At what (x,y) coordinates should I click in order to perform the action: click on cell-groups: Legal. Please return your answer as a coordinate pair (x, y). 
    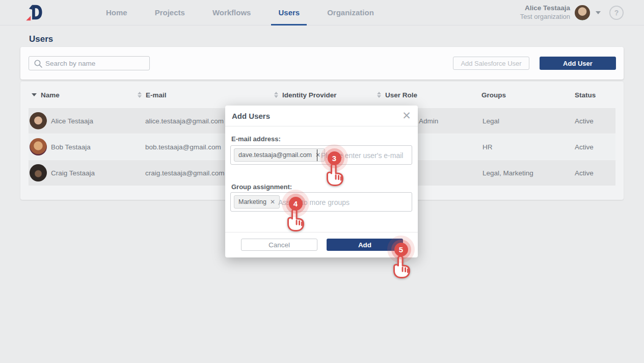
    Looking at the image, I should click on (491, 121).